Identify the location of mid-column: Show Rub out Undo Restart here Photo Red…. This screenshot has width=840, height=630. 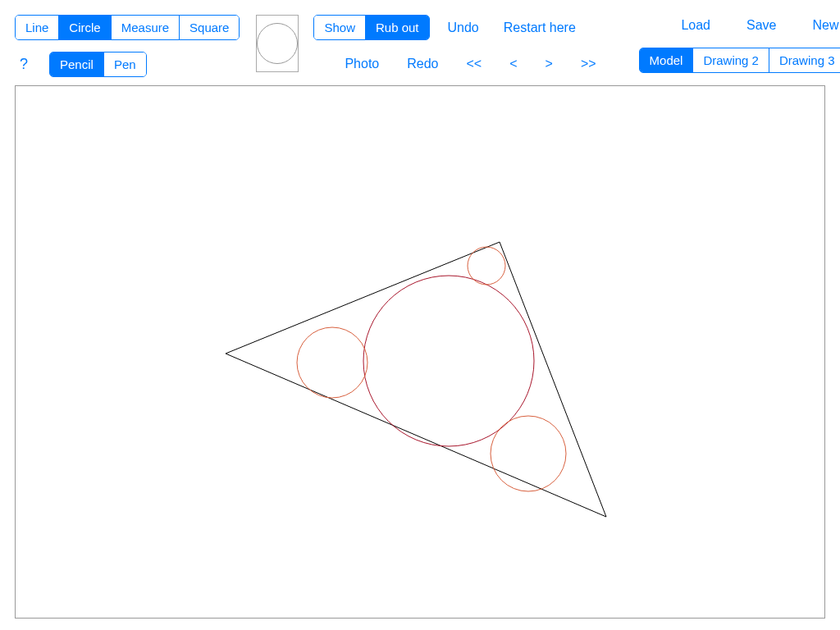
(458, 44).